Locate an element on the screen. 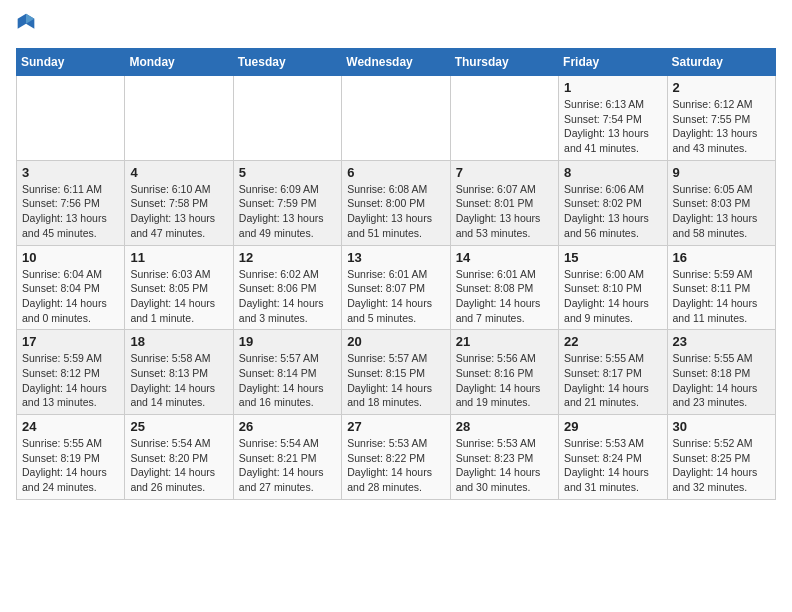 This screenshot has width=792, height=612. day-number: 21 is located at coordinates (504, 342).